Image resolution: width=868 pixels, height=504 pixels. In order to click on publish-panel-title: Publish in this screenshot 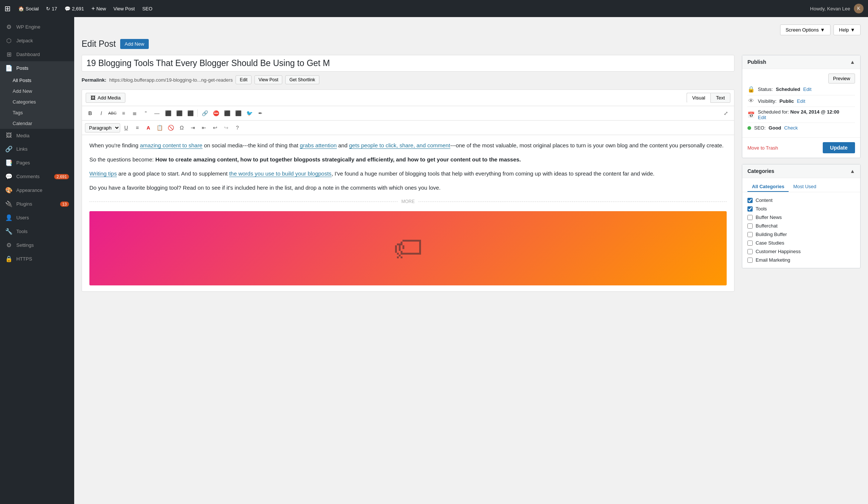, I will do `click(757, 62)`.